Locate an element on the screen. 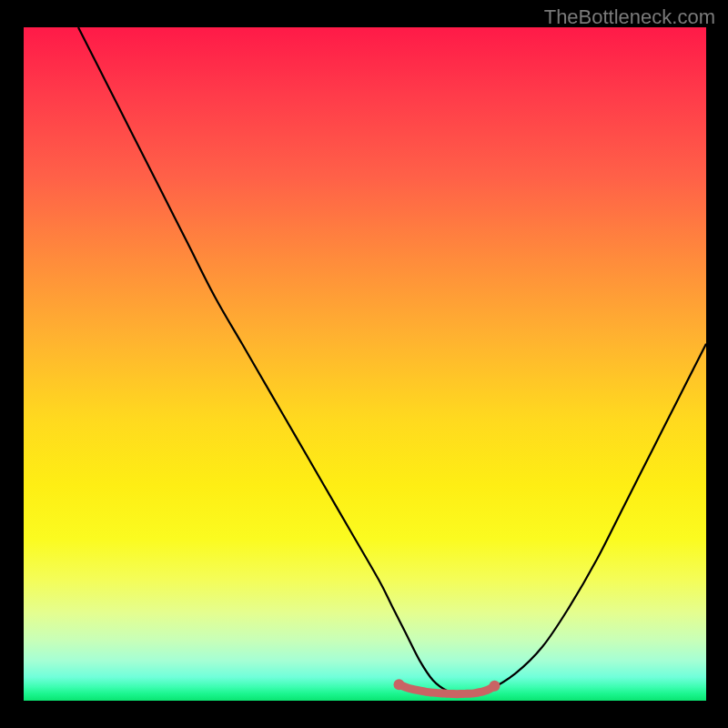  optimal-zone-marker-line is located at coordinates (448, 689).